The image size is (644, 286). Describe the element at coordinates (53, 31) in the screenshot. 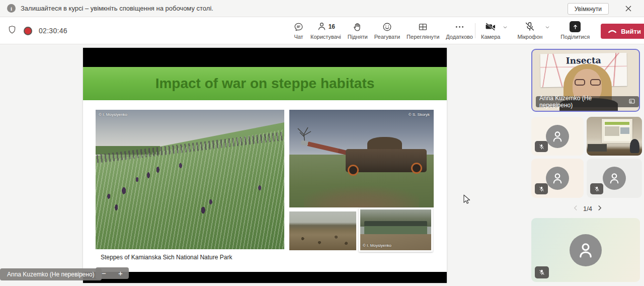

I see `meeting-timer: 02:30:46` at that location.